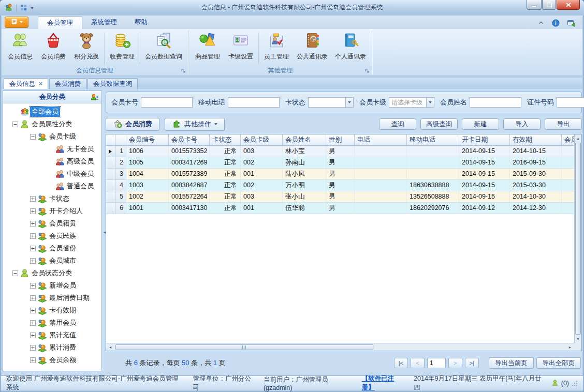 This screenshot has width=584, height=392. I want to click on next-page-button: >, so click(456, 363).